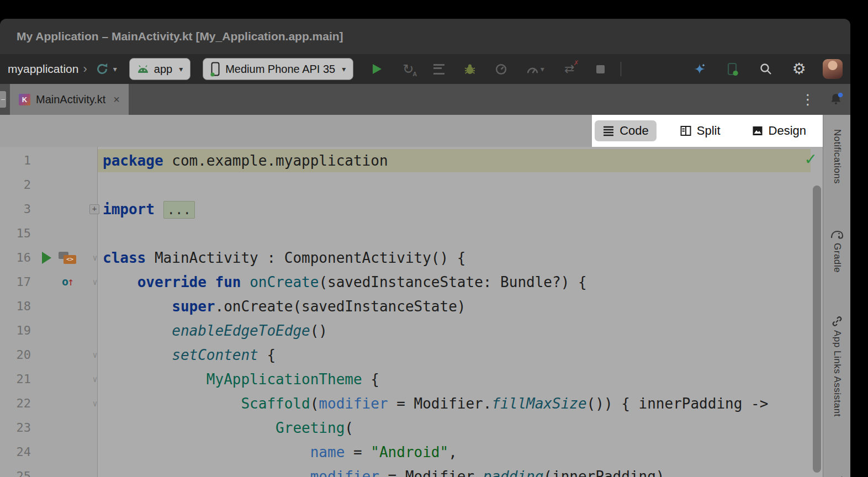 The width and height of the screenshot is (868, 477). Describe the element at coordinates (600, 69) in the screenshot. I see `stop-button` at that location.